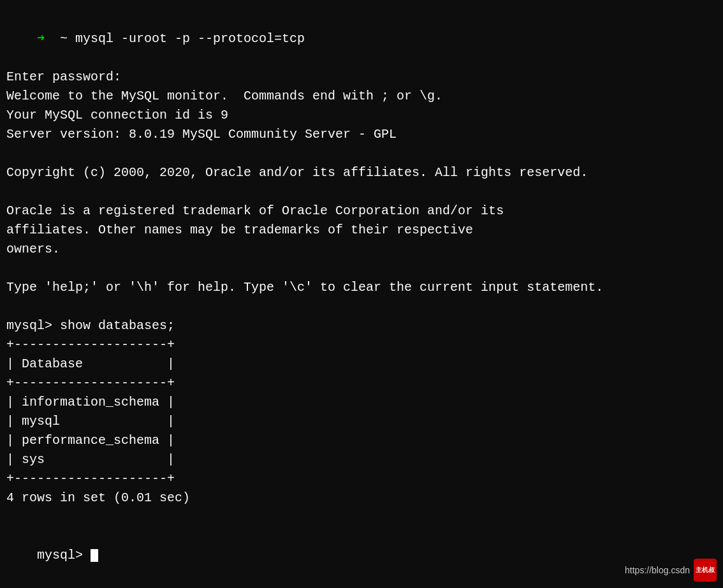  I want to click on welcome-line: Welcome to the MySQL monitor. Commands e…, so click(362, 96).